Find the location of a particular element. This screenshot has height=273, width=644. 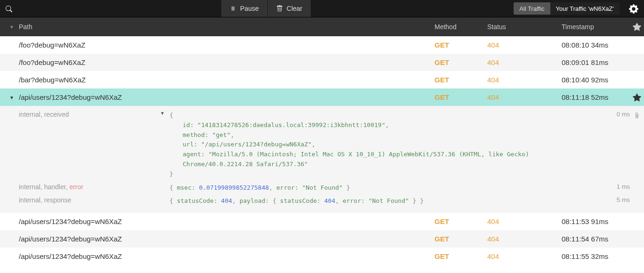

column-star is located at coordinates (637, 27).